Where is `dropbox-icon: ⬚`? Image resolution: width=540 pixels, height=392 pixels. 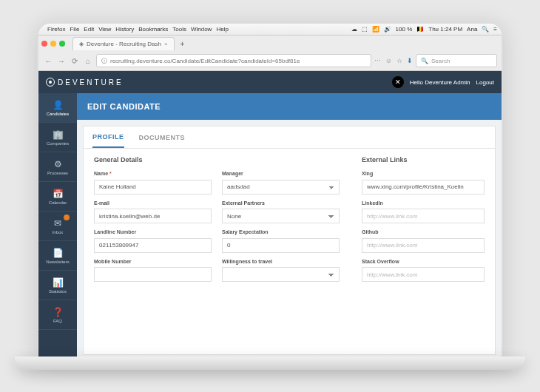 dropbox-icon: ⬚ is located at coordinates (365, 30).